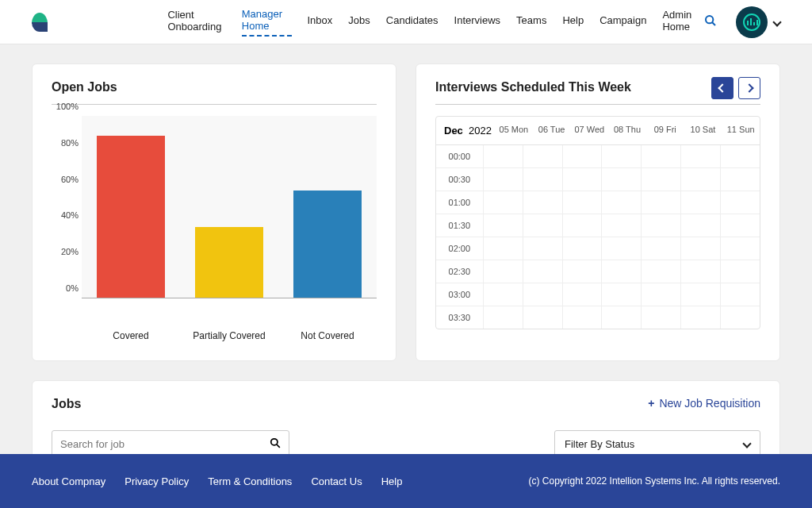  What do you see at coordinates (460, 271) in the screenshot?
I see `time-slot-label: 02:30` at bounding box center [460, 271].